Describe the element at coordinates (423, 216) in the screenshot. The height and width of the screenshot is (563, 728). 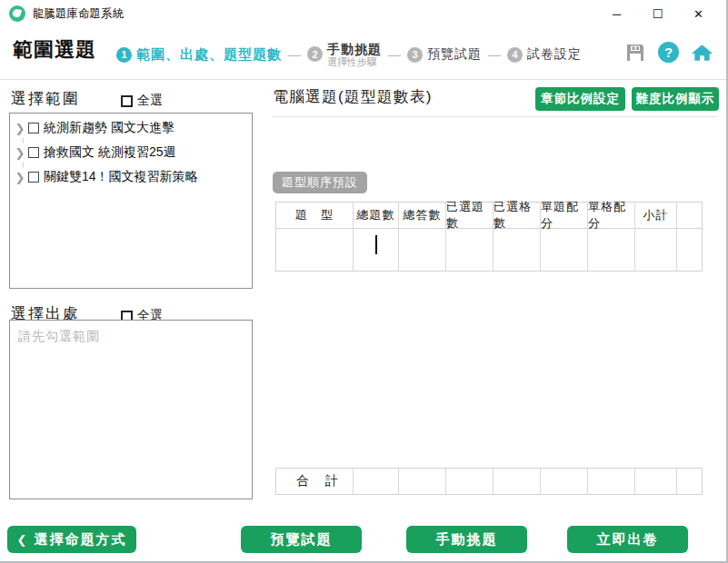
I see `col-header-total-answers: 總答數` at that location.